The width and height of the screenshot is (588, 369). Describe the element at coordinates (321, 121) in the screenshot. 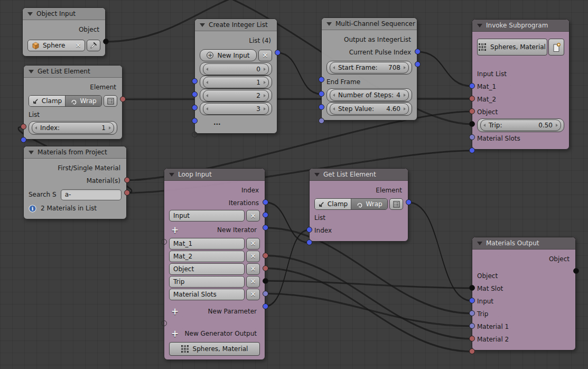

I see `socket-step-value:` at that location.